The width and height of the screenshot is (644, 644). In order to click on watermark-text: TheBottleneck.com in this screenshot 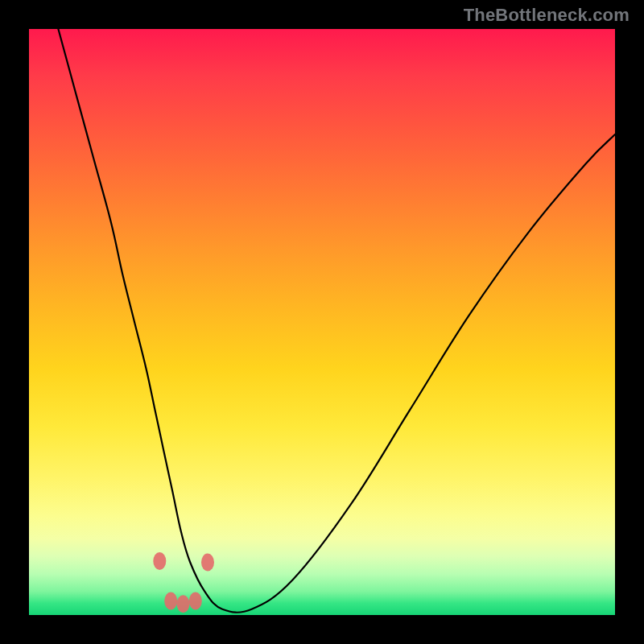, I will do `click(547, 15)`.